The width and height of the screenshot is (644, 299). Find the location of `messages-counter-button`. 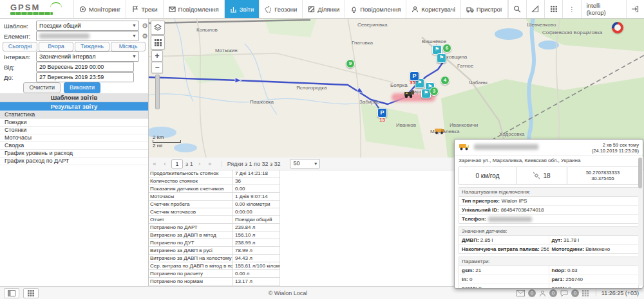

messages-counter-button is located at coordinates (520, 293).